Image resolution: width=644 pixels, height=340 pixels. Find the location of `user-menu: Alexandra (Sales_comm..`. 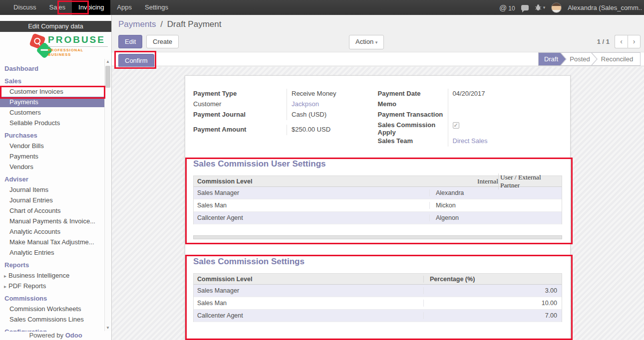

user-menu: Alexandra (Sales_comm.. is located at coordinates (605, 8).